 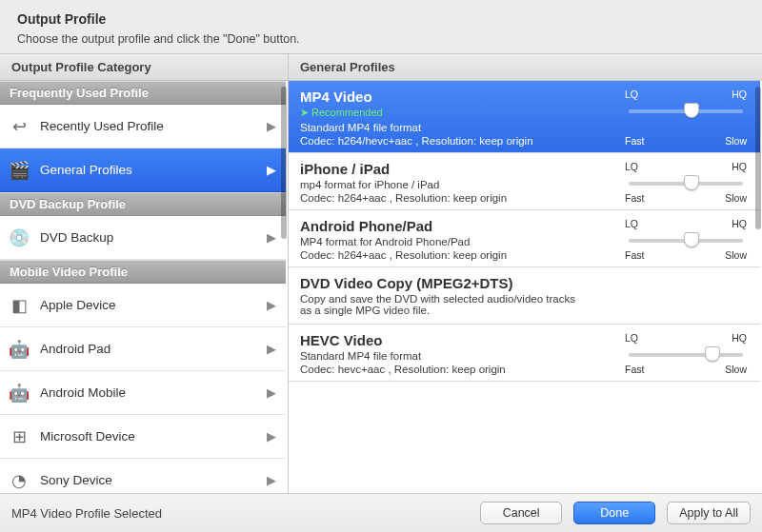 What do you see at coordinates (143, 437) in the screenshot?
I see `category-item: ⊞Microsoft Device▶` at bounding box center [143, 437].